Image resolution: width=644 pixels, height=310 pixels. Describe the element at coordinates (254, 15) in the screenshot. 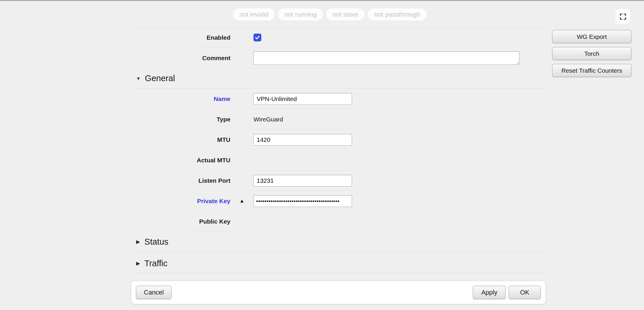

I see `status-badge-not-invalid: not invalid` at that location.